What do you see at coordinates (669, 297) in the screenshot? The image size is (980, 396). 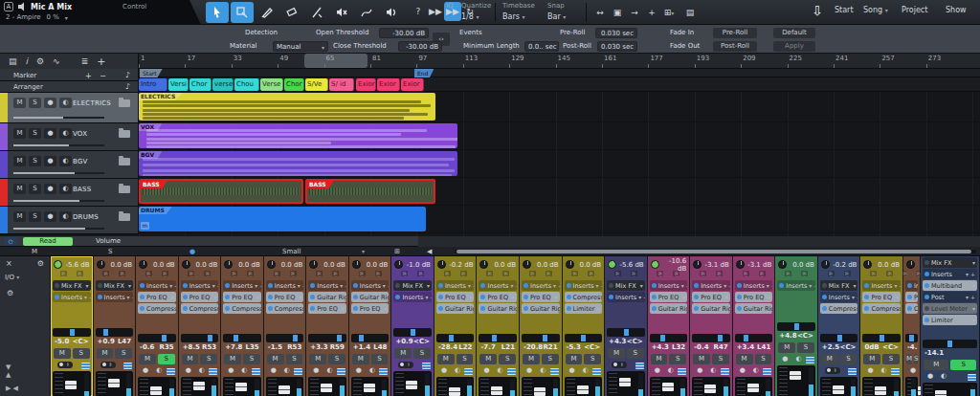 I see `insert-device: Pro EQ▾` at bounding box center [669, 297].